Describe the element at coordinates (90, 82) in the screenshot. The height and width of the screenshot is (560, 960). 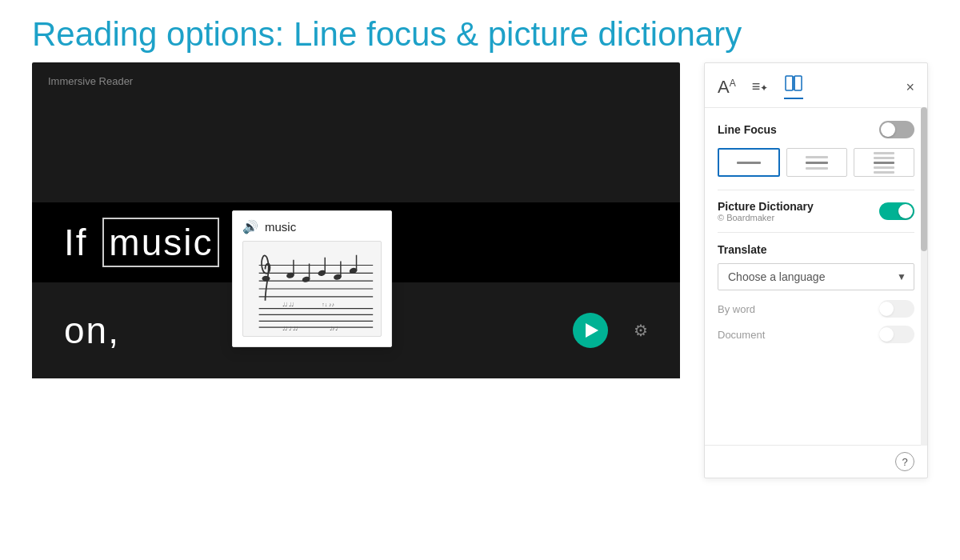
I see `immersive-reader-label: Immersive Reader` at that location.